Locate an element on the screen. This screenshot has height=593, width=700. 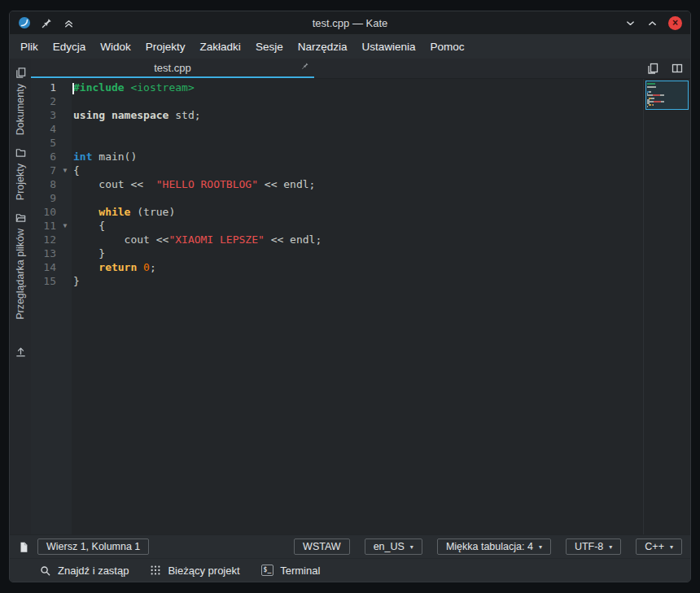
open-file-button is located at coordinates (21, 351).